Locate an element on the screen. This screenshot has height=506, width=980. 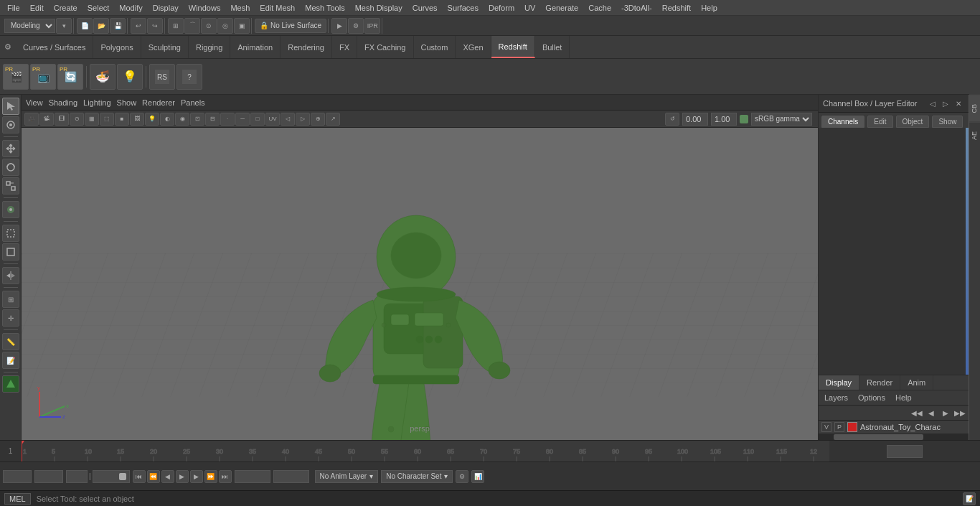
script-editor-btn: 📝 is located at coordinates (969, 499).